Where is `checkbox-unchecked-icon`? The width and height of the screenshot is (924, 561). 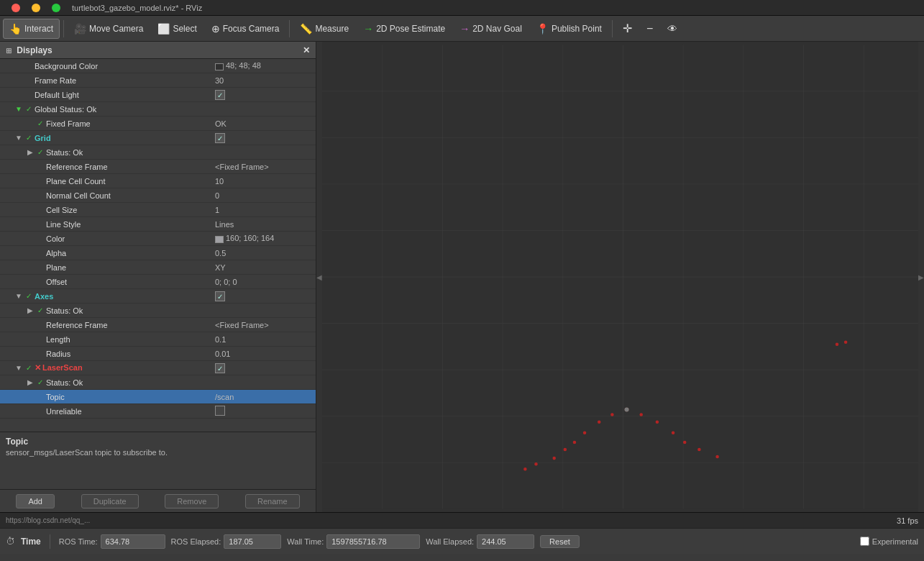
checkbox-unchecked-icon is located at coordinates (220, 411).